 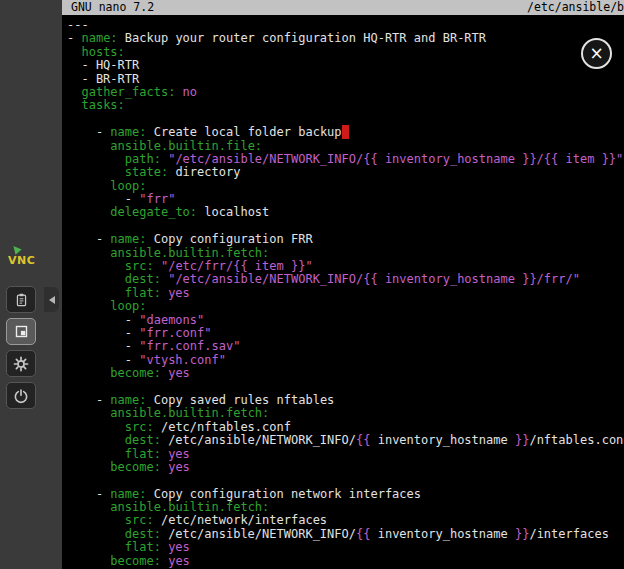 I want to click on power-button, so click(x=21, y=396).